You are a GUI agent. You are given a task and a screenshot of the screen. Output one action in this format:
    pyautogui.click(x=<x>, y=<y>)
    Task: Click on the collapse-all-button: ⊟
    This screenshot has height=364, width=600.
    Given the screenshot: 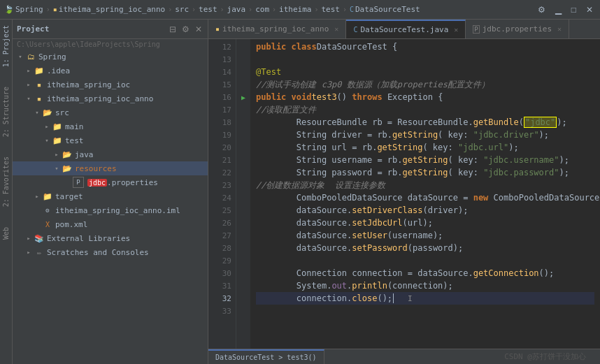 What is the action you would take?
    pyautogui.click(x=173, y=29)
    